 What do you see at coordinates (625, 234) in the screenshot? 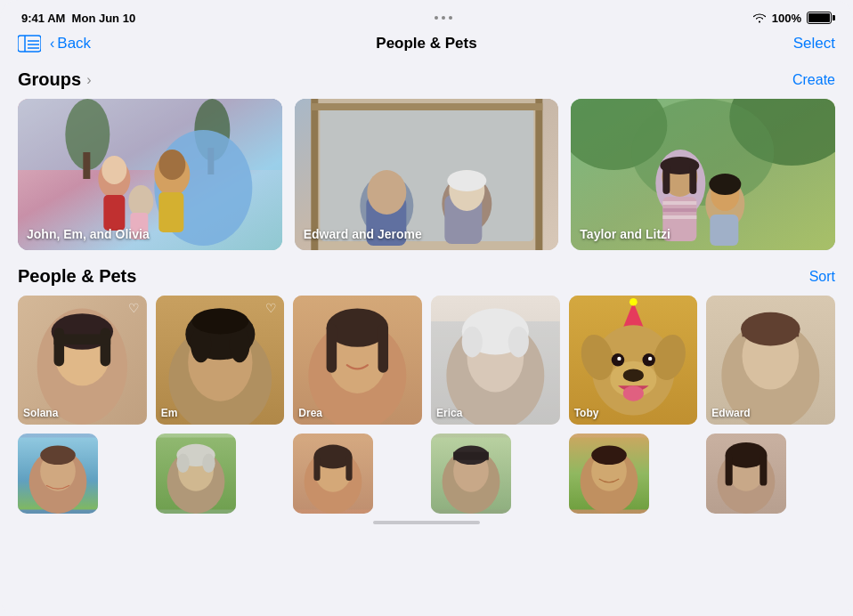
I see `group-3-label: Taylor and Litzi` at bounding box center [625, 234].